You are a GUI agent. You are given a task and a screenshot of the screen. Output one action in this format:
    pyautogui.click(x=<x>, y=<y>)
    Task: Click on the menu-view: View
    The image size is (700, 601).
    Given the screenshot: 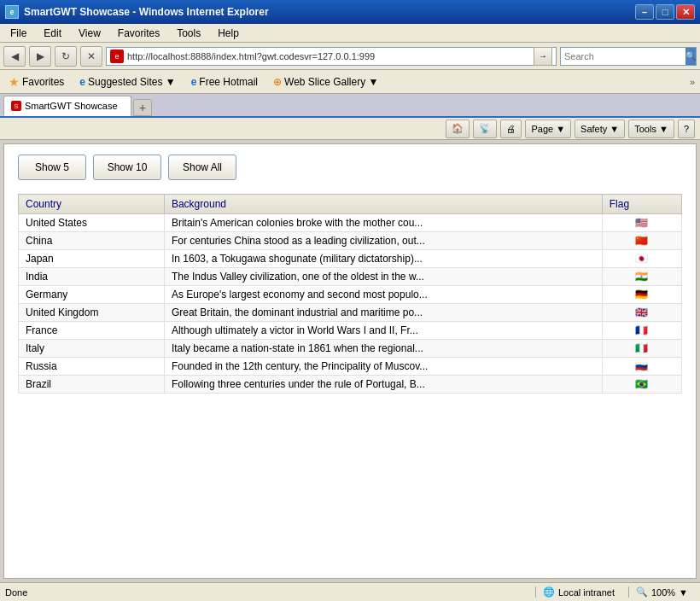 What is the action you would take?
    pyautogui.click(x=90, y=33)
    